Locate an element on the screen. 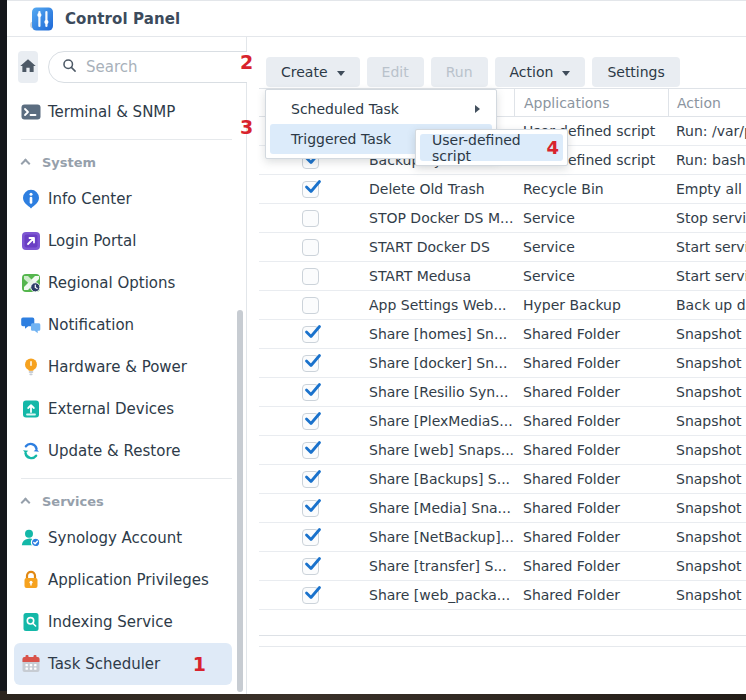 The image size is (746, 700). table-row: STOP Docker DS M...ServiceStop servic is located at coordinates (502, 218).